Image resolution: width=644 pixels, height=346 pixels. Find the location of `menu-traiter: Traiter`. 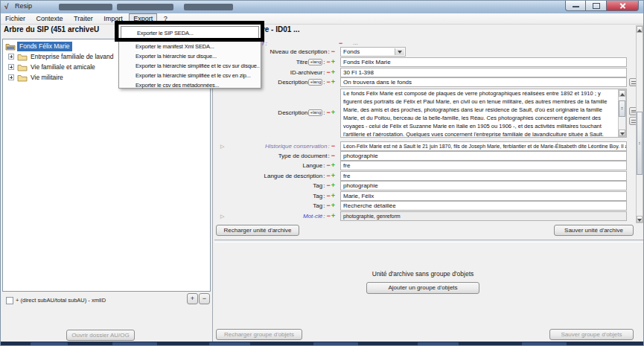

menu-traiter: Traiter is located at coordinates (83, 18).